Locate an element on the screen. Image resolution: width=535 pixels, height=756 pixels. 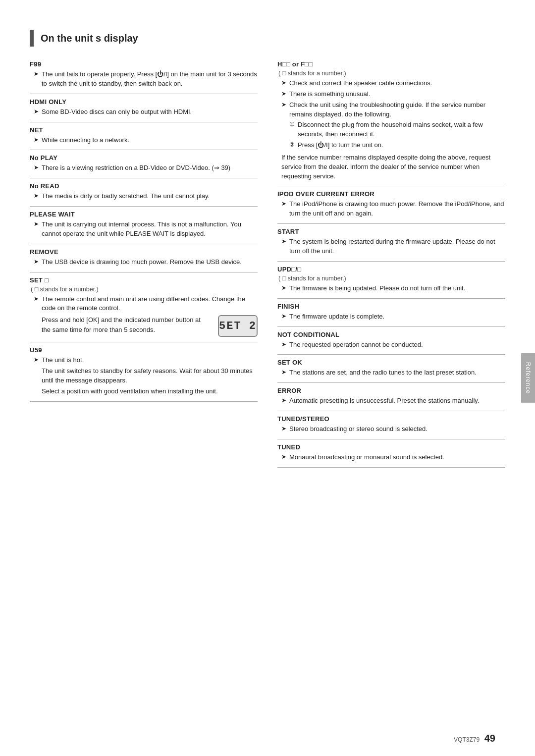
subheading-upd: ( □ stands for a number.) is located at coordinates (391, 278).